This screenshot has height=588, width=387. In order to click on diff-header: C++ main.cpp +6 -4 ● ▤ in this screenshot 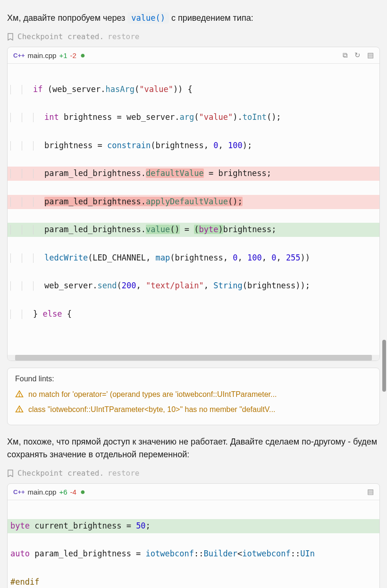, I will do `click(194, 492)`.